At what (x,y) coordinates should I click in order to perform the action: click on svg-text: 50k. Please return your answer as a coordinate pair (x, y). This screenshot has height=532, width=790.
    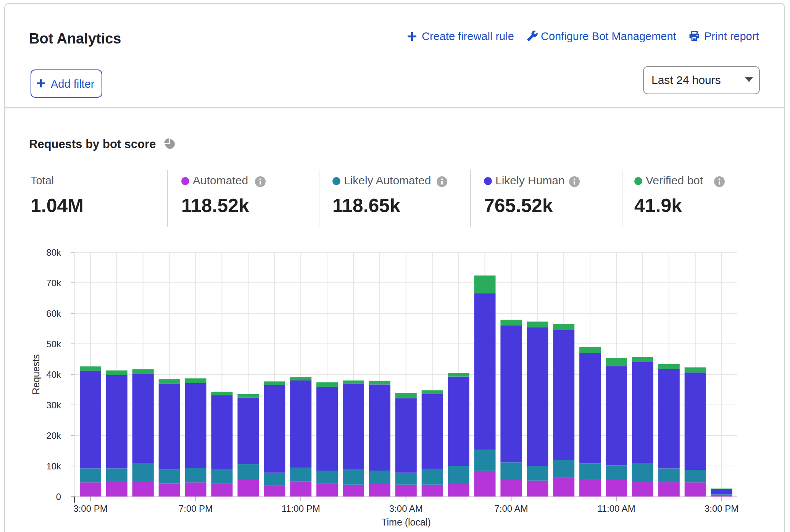
    Looking at the image, I should click on (54, 344).